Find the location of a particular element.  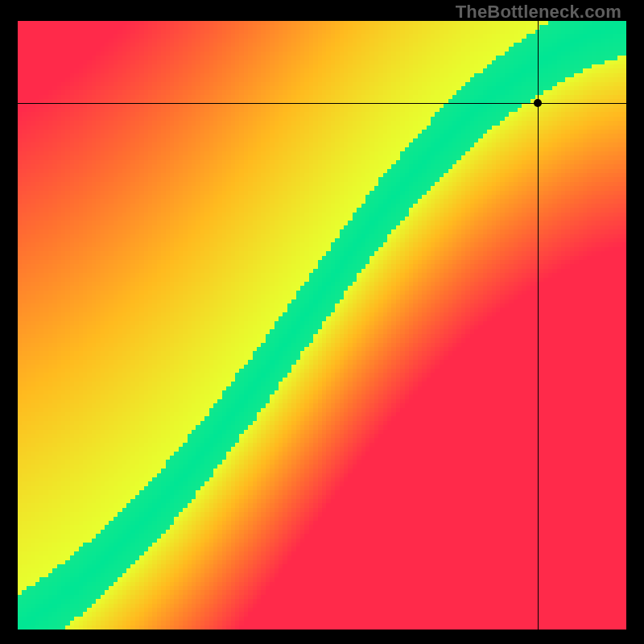

watermark-label: TheBottleneck.com is located at coordinates (539, 12).